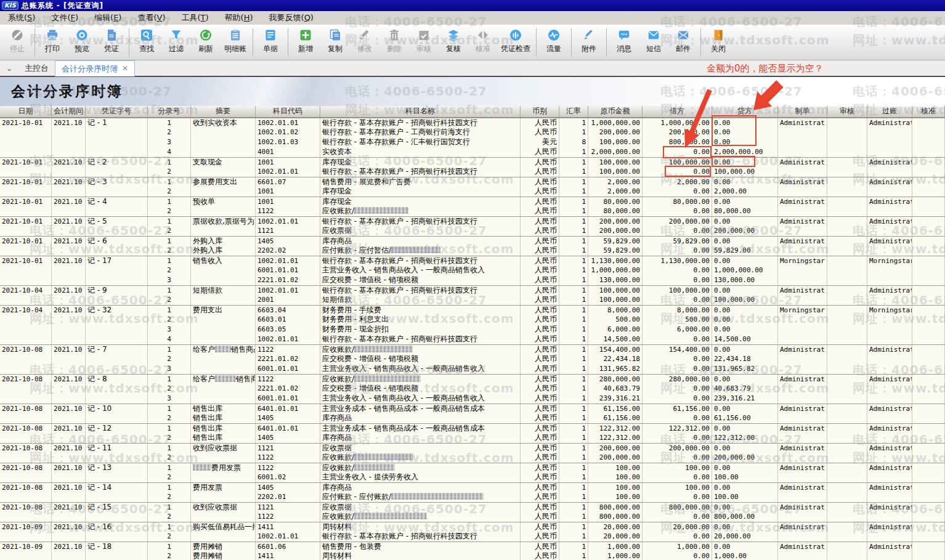 The width and height of the screenshot is (945, 560). What do you see at coordinates (718, 41) in the screenshot?
I see `toolbar-button-close: 关闭` at bounding box center [718, 41].